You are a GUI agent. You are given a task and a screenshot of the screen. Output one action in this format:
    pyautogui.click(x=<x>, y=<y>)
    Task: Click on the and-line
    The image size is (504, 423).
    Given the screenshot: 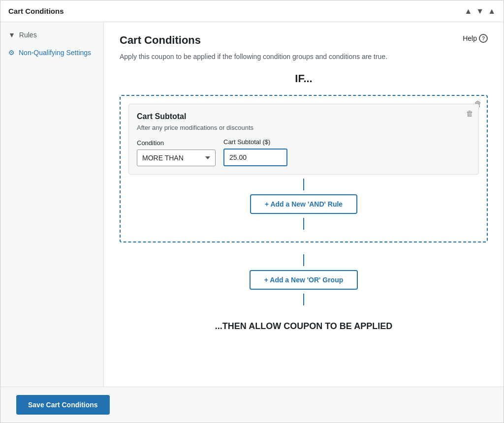 What is the action you would take?
    pyautogui.click(x=304, y=184)
    